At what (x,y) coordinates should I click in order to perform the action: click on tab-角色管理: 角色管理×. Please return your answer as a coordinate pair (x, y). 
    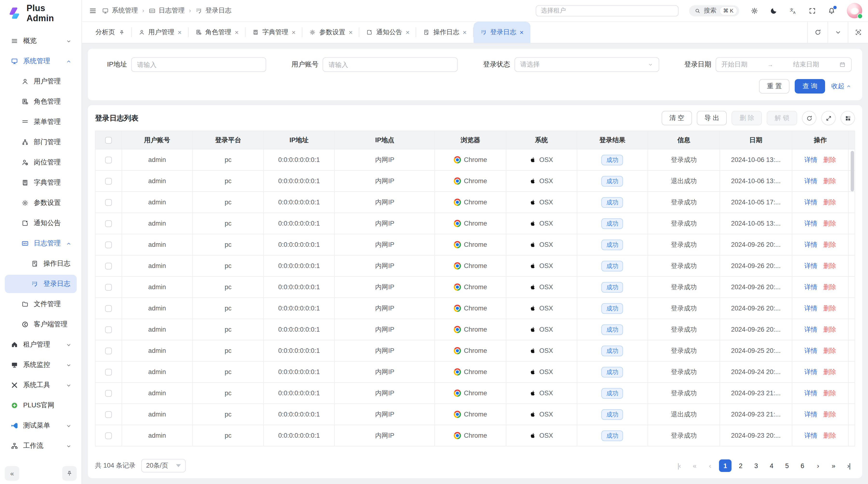
    Looking at the image, I should click on (217, 32).